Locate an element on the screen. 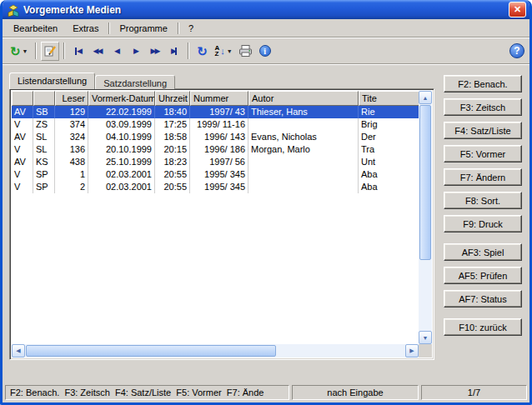 The width and height of the screenshot is (532, 405). cell-nummer: 1997/ 43 is located at coordinates (219, 112).